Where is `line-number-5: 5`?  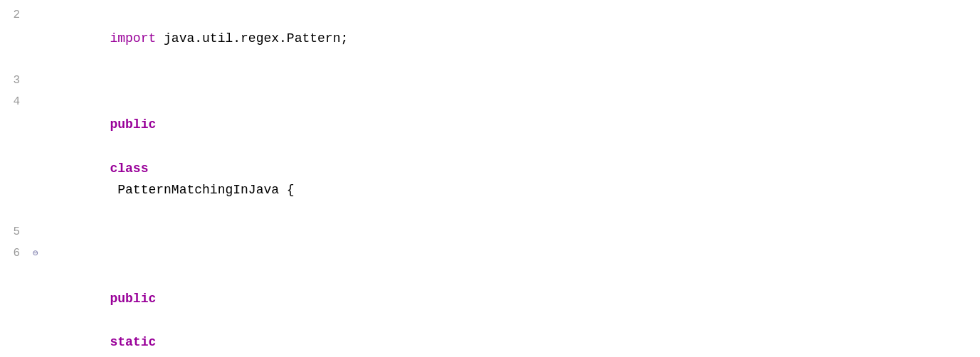 line-number-5: 5 is located at coordinates (14, 233).